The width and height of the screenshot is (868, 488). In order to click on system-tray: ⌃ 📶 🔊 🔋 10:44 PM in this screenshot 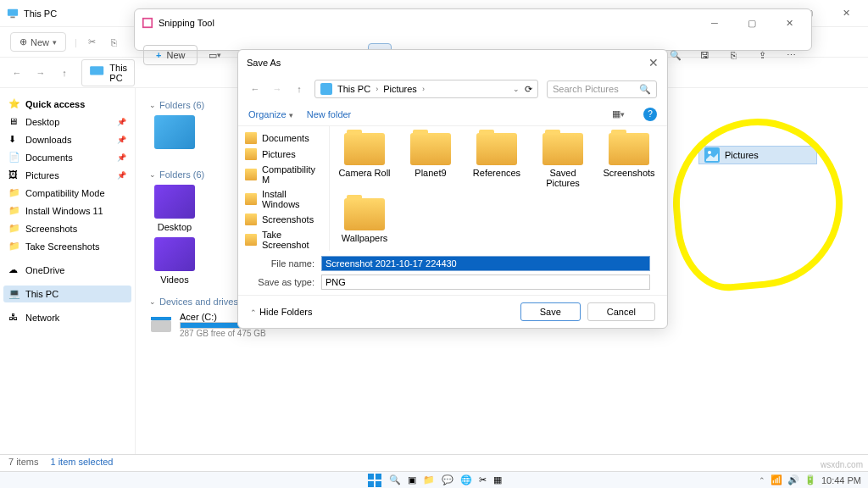, I will do `click(810, 480)`.